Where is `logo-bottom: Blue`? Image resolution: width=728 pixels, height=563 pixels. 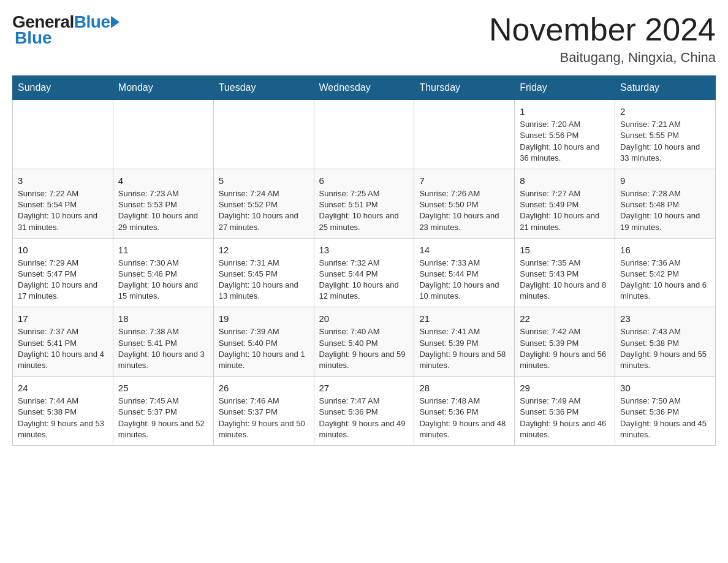
logo-bottom: Blue is located at coordinates (33, 38).